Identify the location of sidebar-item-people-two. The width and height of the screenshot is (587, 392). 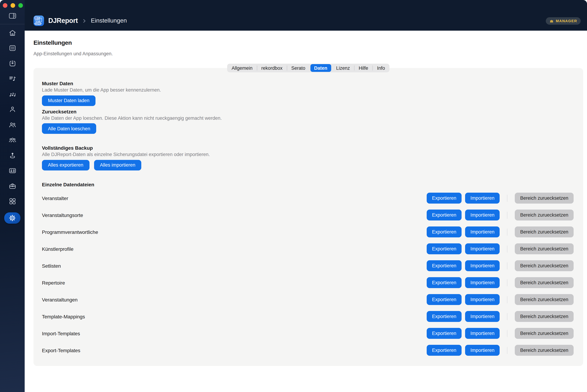
(13, 125).